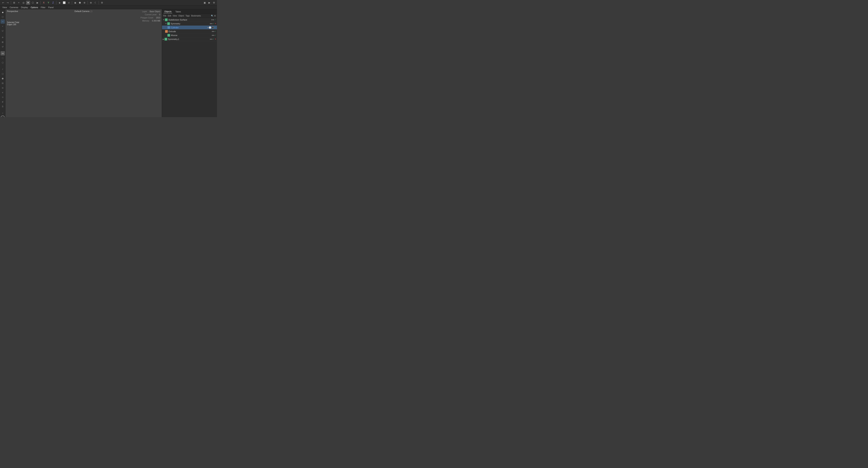 This screenshot has width=868, height=468. What do you see at coordinates (80, 3) in the screenshot?
I see `texture-button: ⬟` at bounding box center [80, 3].